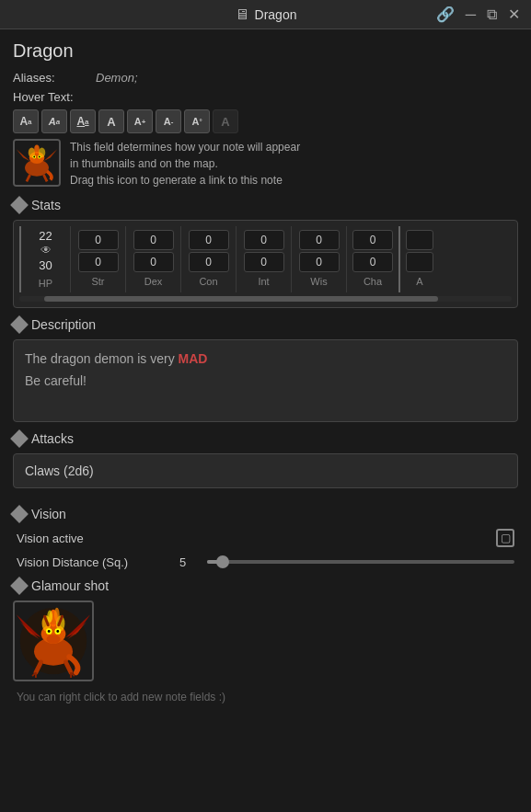 This screenshot has height=812, width=531. What do you see at coordinates (361, 562) in the screenshot?
I see `vision-slider-track` at bounding box center [361, 562].